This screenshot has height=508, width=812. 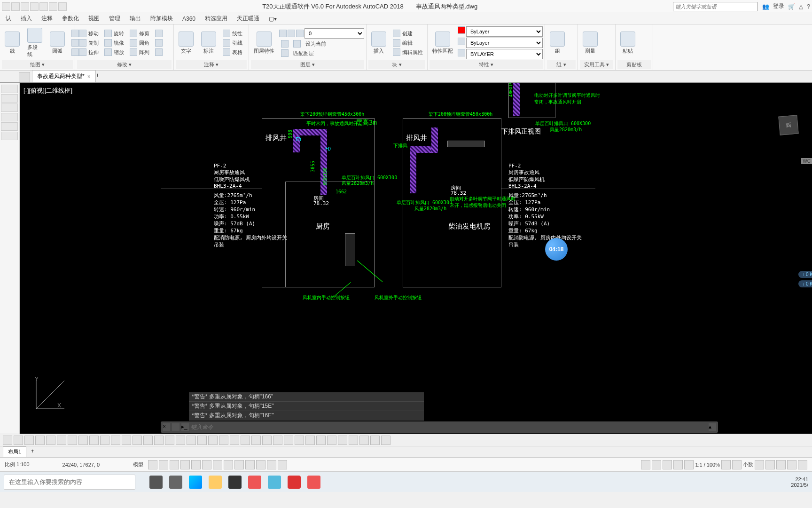 What do you see at coordinates (789, 125) in the screenshot?
I see `viewcube-face: 西` at bounding box center [789, 125].